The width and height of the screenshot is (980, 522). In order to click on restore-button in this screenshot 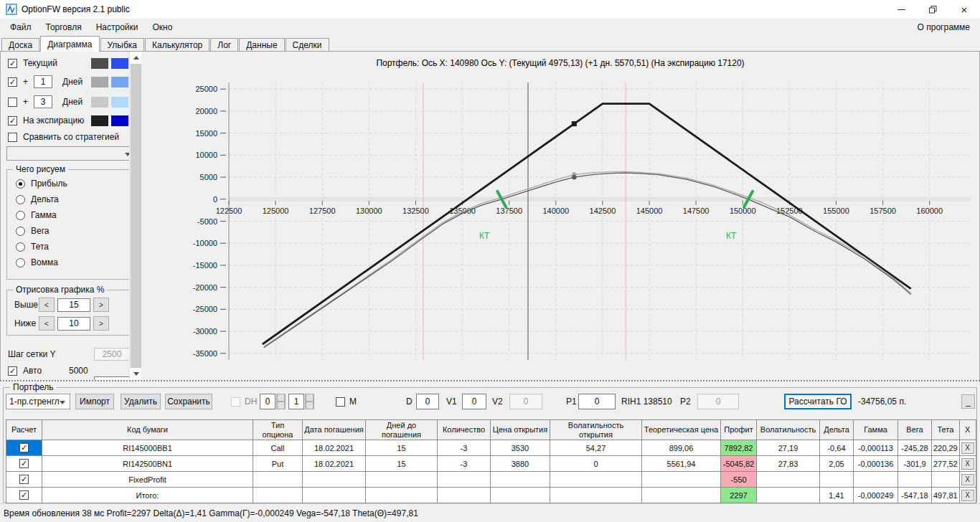, I will do `click(933, 9)`.